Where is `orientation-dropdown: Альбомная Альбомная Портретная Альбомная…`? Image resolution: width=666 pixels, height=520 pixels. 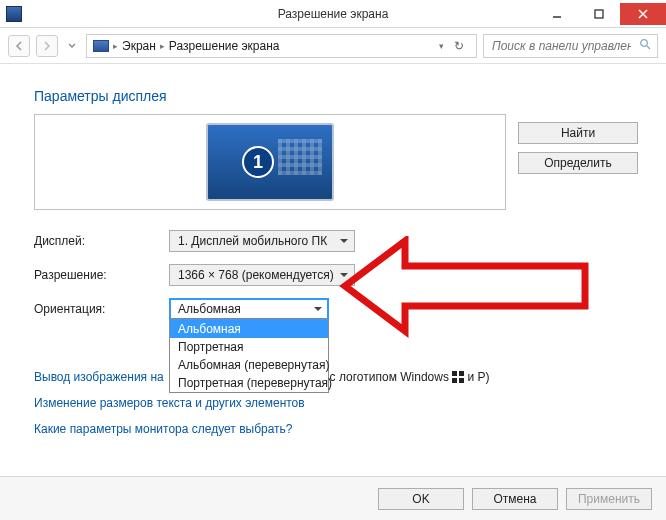
orientation-dropdown: Альбомная Альбомная Портретная Альбомная… is located at coordinates (249, 309).